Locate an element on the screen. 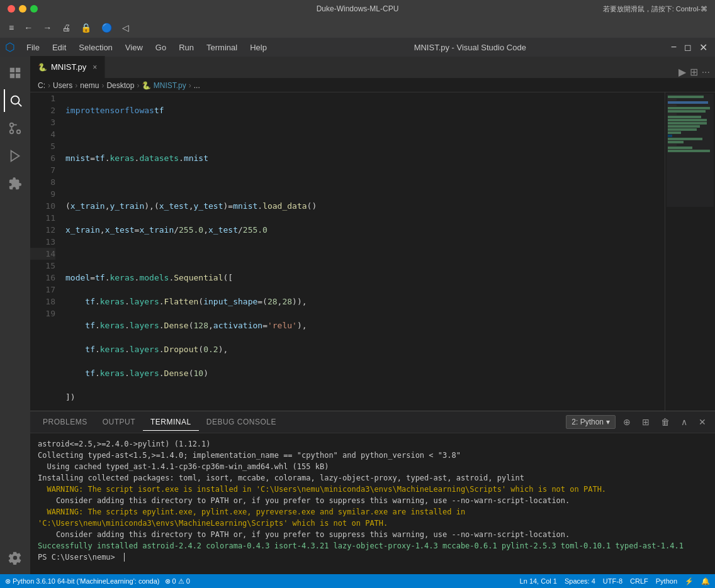 The image size is (715, 588). activity-scm is located at coordinates (15, 128).